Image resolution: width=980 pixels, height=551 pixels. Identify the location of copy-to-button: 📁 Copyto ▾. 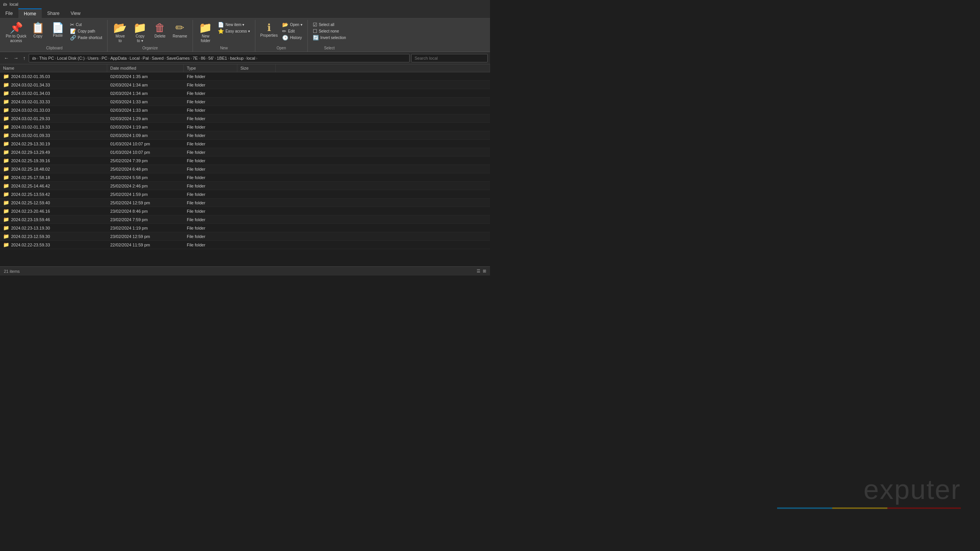
(140, 33).